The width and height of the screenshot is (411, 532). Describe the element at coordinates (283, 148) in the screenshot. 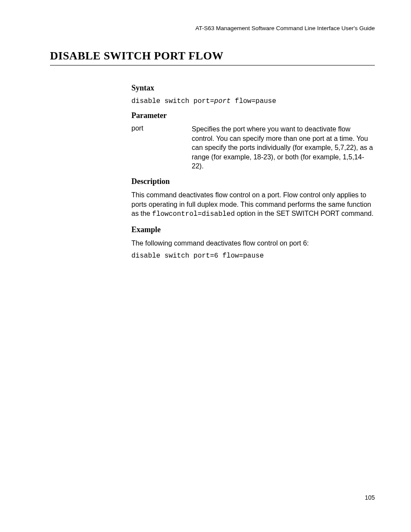

I see `parameter-desc: Specifies the port where you want to dea…` at that location.